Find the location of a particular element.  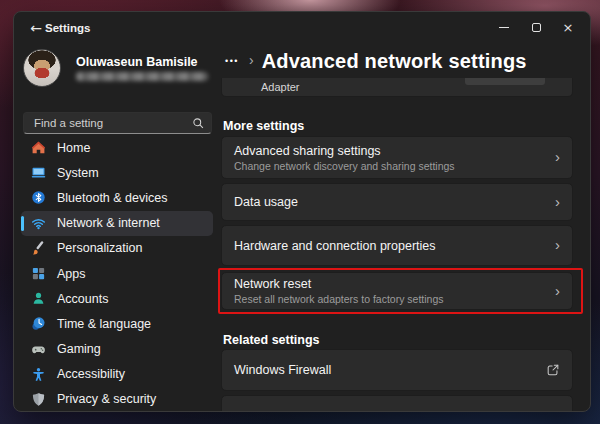

system-icon is located at coordinates (38, 172).